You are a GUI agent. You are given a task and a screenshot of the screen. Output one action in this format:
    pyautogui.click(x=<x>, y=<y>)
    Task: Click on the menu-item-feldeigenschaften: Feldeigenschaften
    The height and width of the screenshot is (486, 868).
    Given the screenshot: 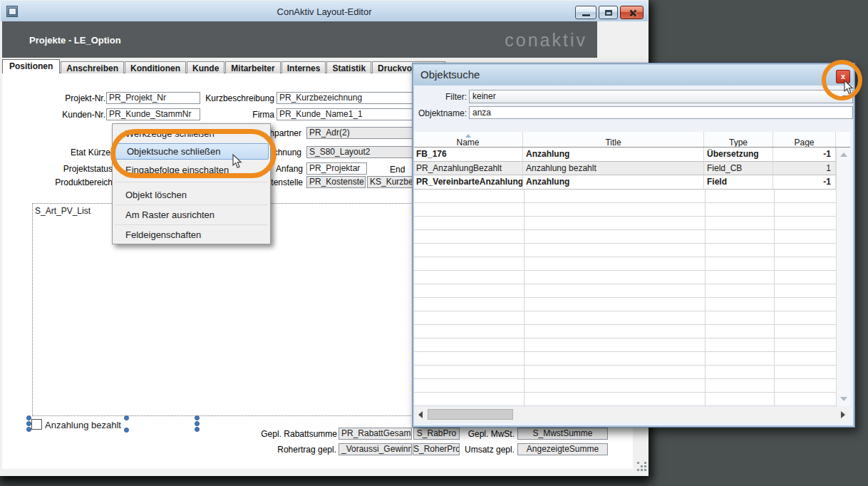 What is the action you would take?
    pyautogui.click(x=191, y=234)
    